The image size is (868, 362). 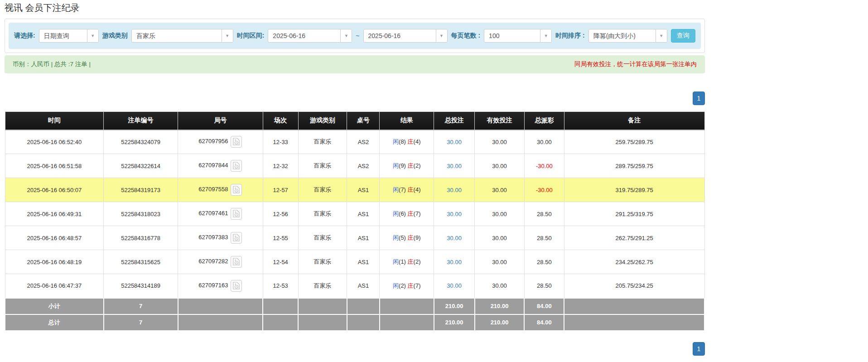 What do you see at coordinates (182, 36) in the screenshot?
I see `game-type-select: 百家乐 ▼` at bounding box center [182, 36].